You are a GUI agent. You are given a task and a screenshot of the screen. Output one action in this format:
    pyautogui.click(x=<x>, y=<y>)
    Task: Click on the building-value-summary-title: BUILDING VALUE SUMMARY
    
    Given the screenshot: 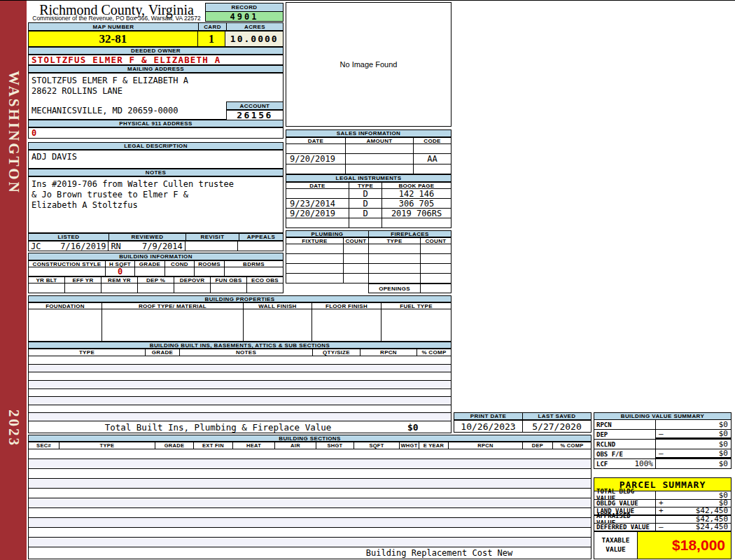 What is the action you would take?
    pyautogui.click(x=662, y=416)
    